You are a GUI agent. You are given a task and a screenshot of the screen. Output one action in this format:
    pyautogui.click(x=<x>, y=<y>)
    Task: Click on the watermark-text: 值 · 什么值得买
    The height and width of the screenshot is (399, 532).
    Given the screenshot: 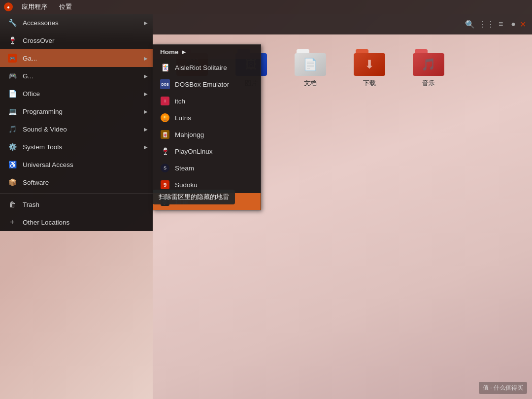 What is the action you would take?
    pyautogui.click(x=503, y=388)
    